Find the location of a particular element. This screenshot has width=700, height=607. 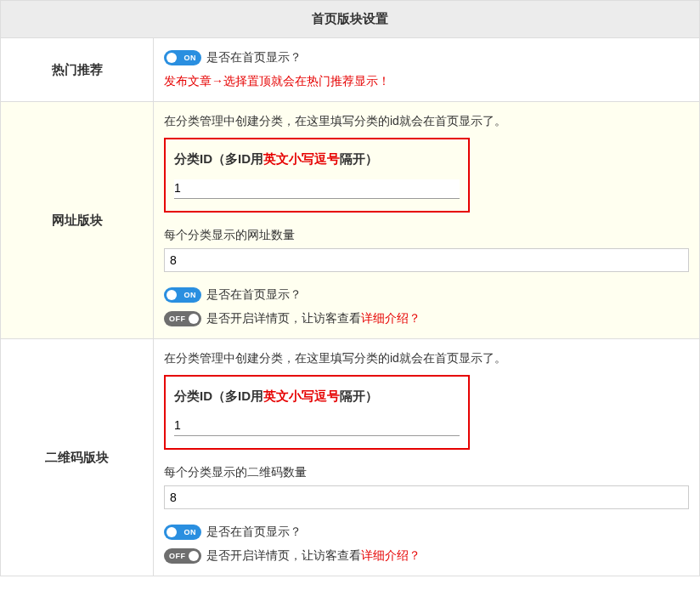

url-per-label: 每个分类显示的网址数量 is located at coordinates (426, 235).